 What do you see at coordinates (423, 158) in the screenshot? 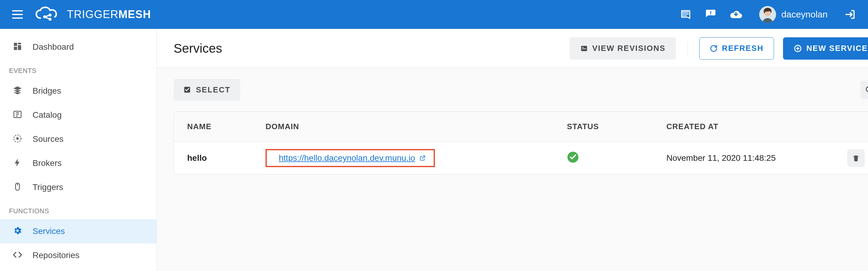
I see `external-link-icon` at bounding box center [423, 158].